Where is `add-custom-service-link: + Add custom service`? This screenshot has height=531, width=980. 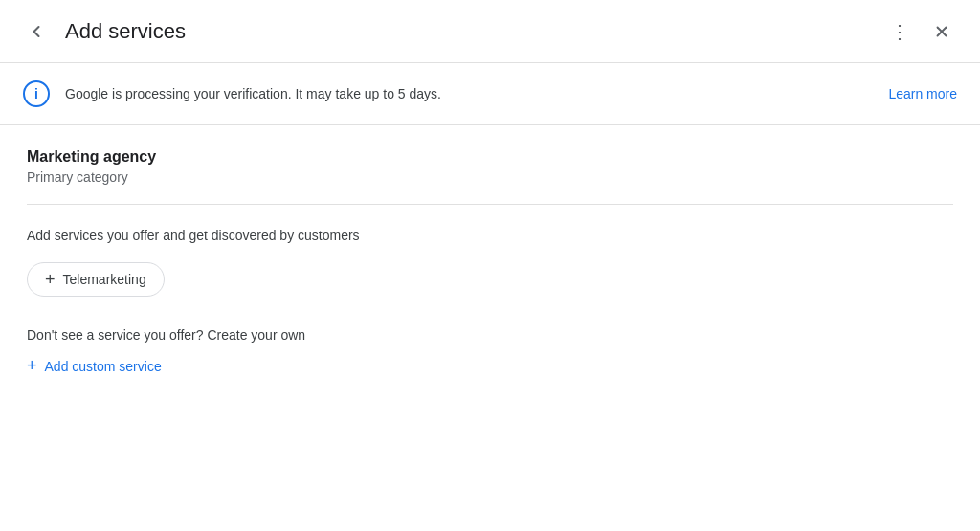 add-custom-service-link: + Add custom service is located at coordinates (94, 365).